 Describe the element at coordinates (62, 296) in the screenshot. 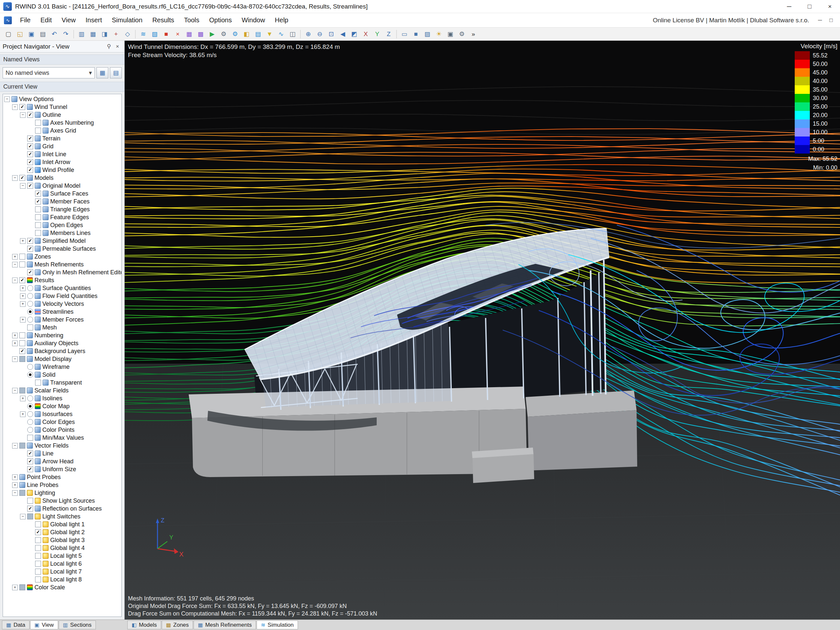

I see `tree-item: +Flow Field Quantities` at that location.